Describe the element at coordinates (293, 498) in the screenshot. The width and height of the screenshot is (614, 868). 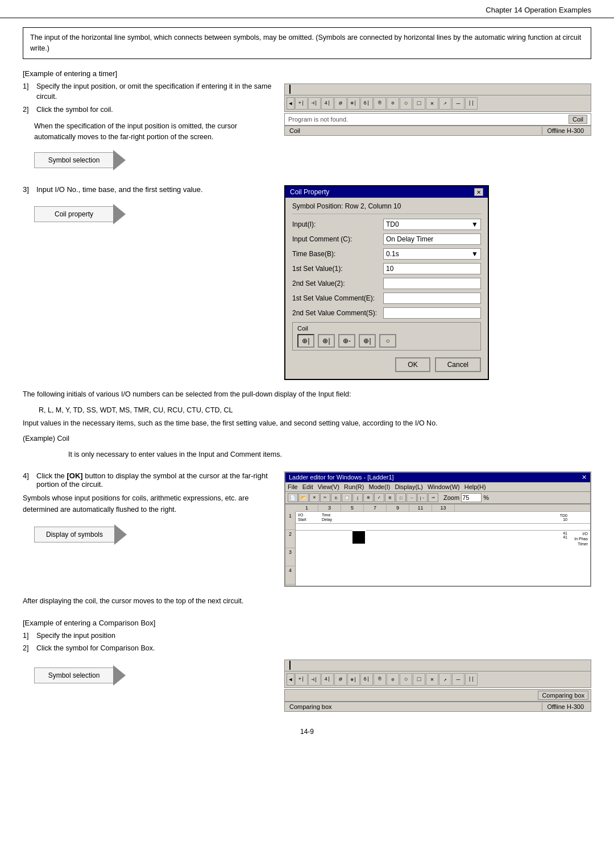
I see `l-btn-new: 📄` at that location.